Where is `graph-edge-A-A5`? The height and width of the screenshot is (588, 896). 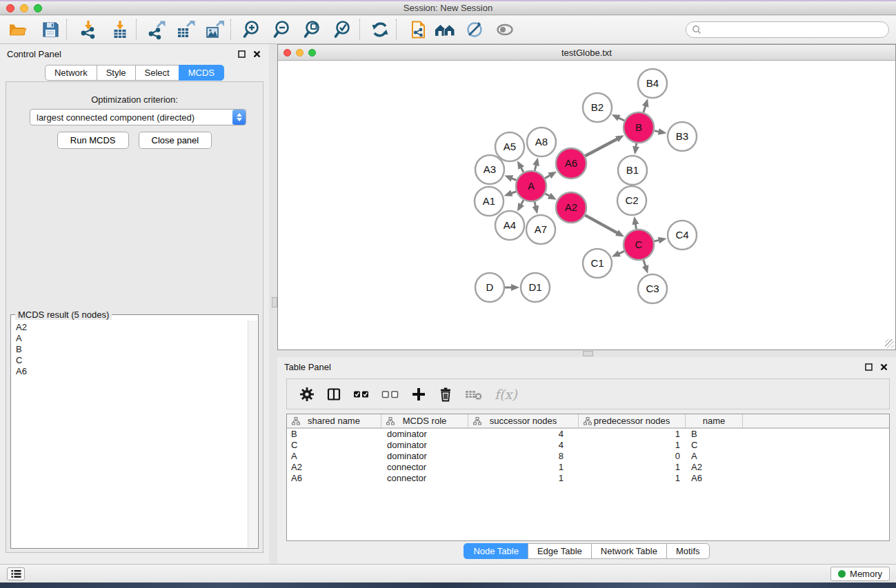 graph-edge-A-A5 is located at coordinates (522, 170).